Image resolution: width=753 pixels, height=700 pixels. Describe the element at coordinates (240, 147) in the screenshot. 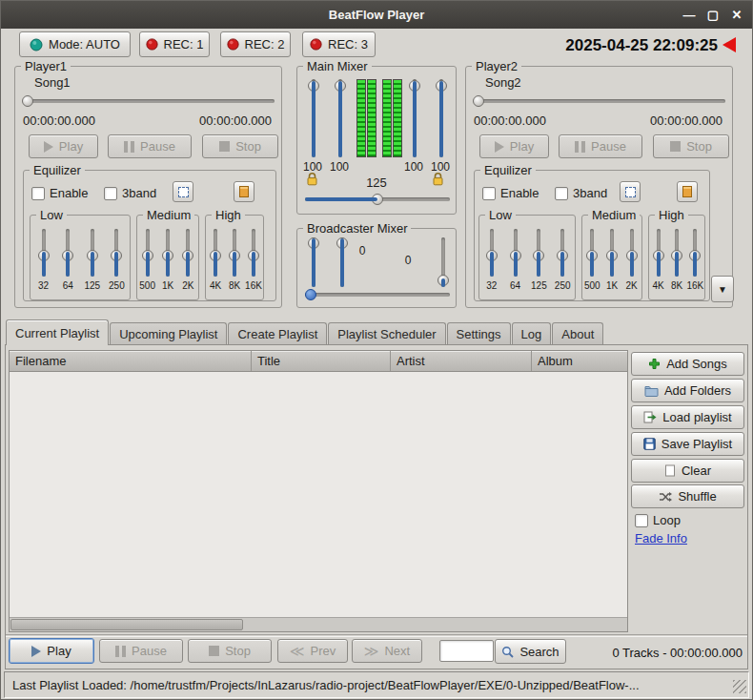

I see `player1-stop-button: Stop` at that location.